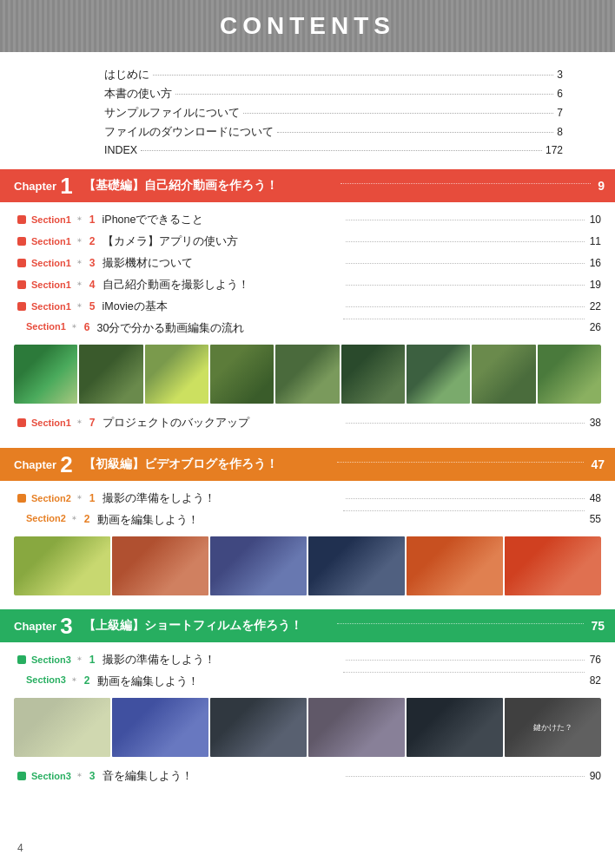  What do you see at coordinates (222, 307) in the screenshot?
I see `section-text: iMovieの基本` at bounding box center [222, 307].